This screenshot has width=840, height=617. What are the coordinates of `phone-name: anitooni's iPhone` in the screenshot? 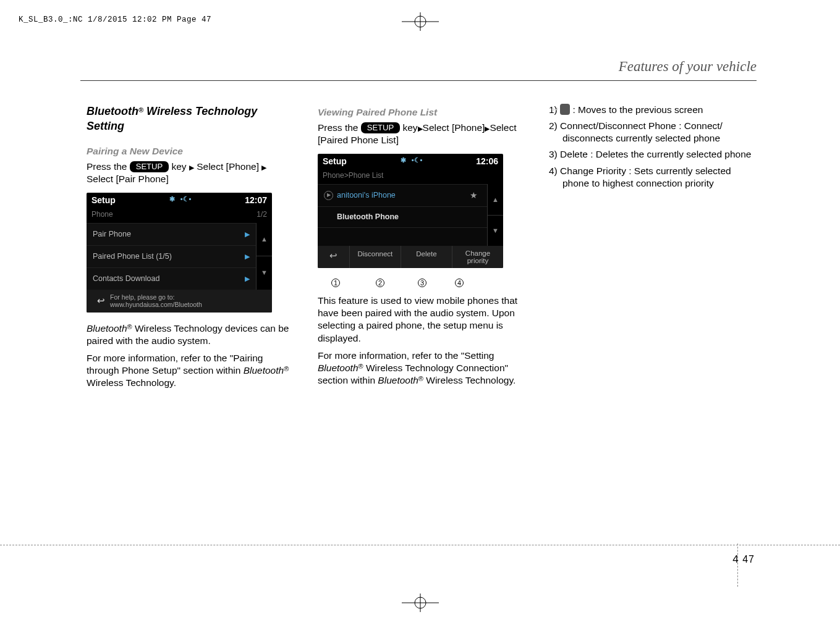 It's located at (366, 195).